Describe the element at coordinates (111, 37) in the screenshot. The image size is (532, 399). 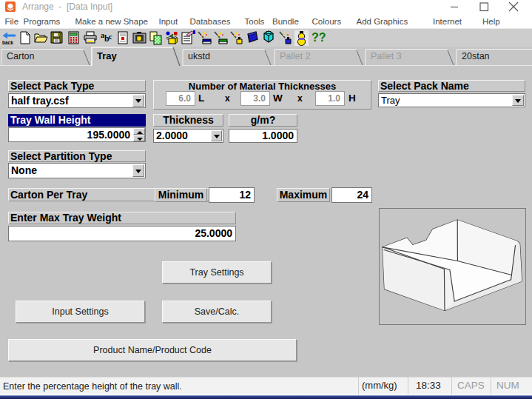
I see `svg-text: c` at that location.